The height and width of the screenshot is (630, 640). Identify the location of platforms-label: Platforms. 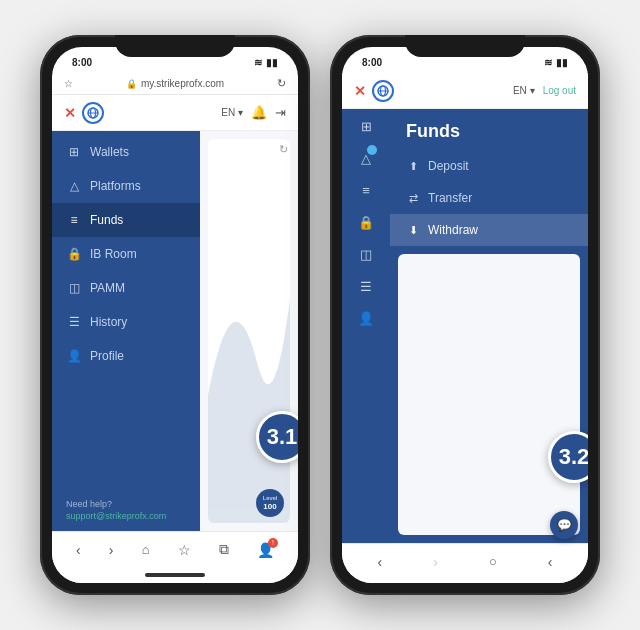
(116, 186).